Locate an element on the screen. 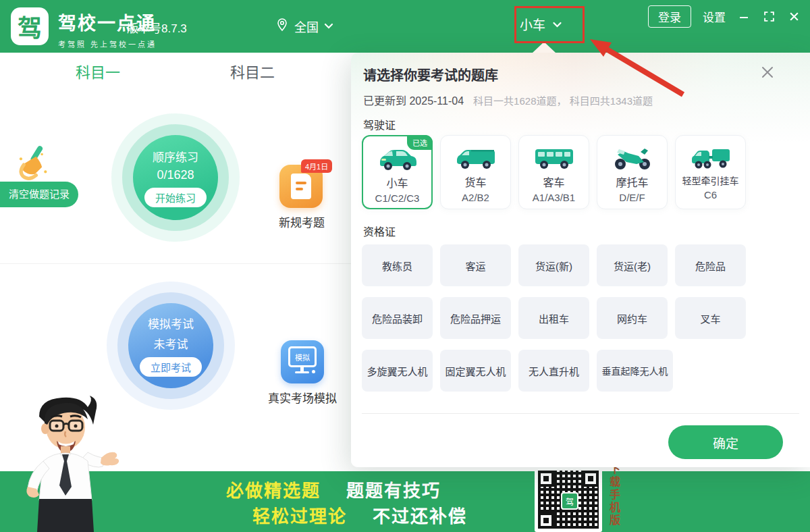 This screenshot has height=532, width=810. qual-button: 网约车 is located at coordinates (632, 318).